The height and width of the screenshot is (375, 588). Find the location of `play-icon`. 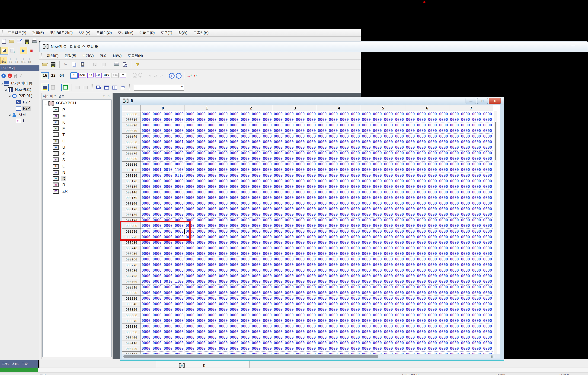

play-icon is located at coordinates (24, 51).